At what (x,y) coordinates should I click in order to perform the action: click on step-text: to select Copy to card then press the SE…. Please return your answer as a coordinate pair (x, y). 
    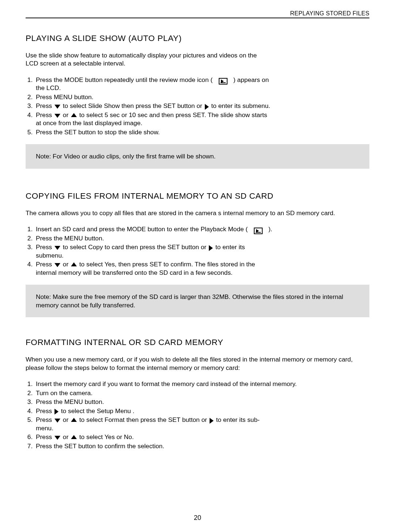
    Looking at the image, I should click on (135, 247).